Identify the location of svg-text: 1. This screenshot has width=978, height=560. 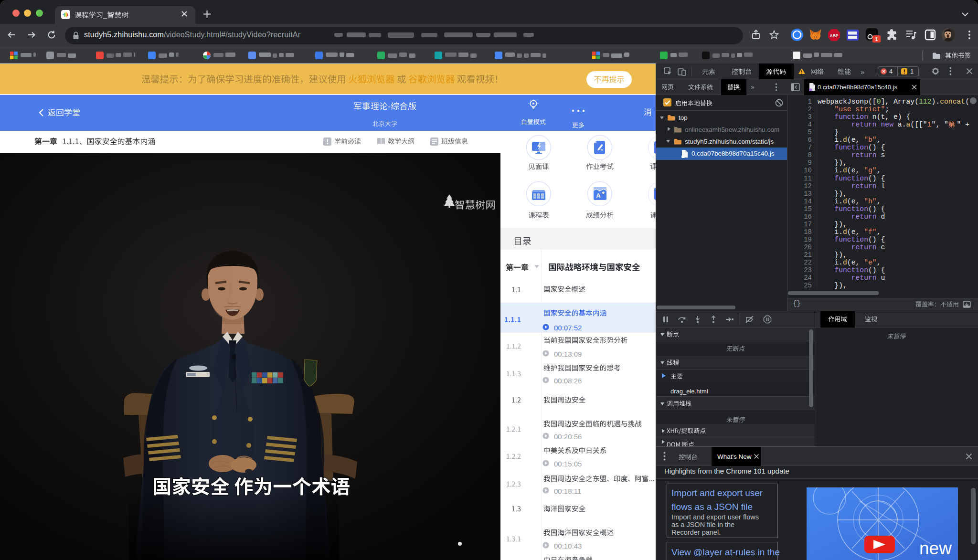
(876, 39).